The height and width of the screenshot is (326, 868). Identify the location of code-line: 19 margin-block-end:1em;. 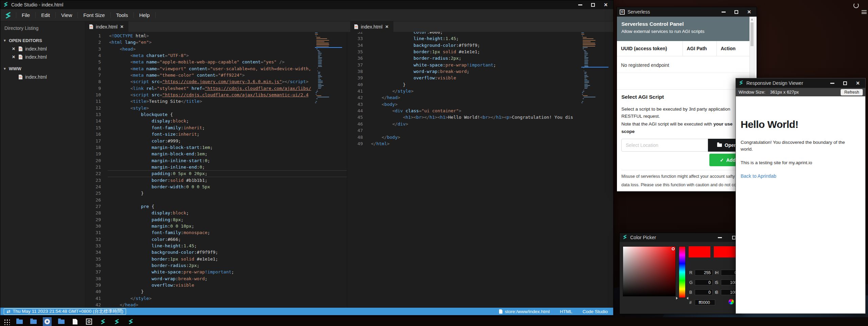
(216, 154).